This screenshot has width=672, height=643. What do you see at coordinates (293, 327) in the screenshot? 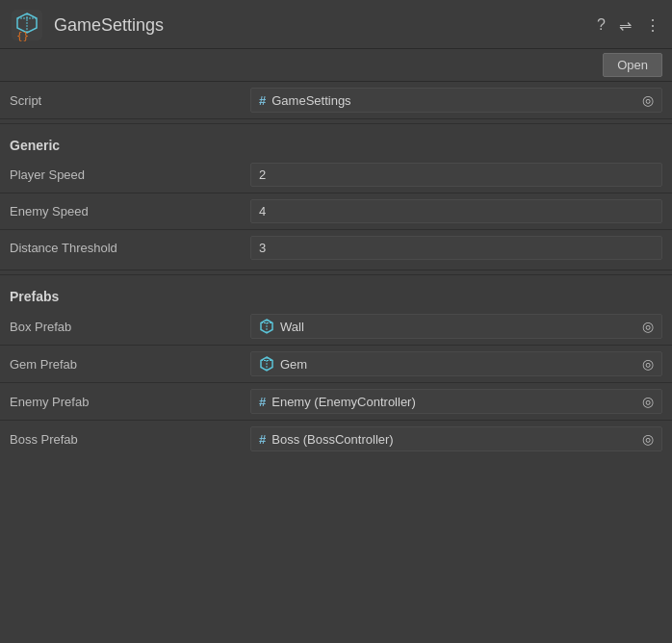
I see `box-prefab-name: Wall` at bounding box center [293, 327].